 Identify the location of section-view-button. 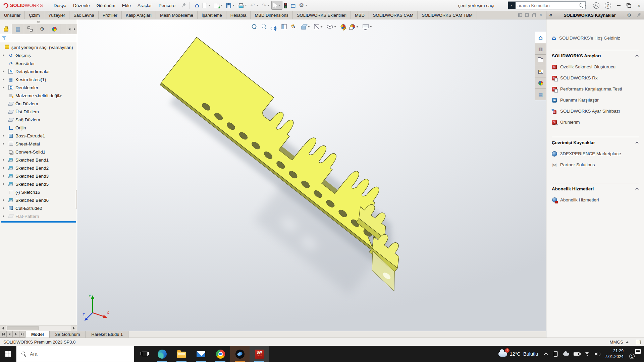
(284, 27).